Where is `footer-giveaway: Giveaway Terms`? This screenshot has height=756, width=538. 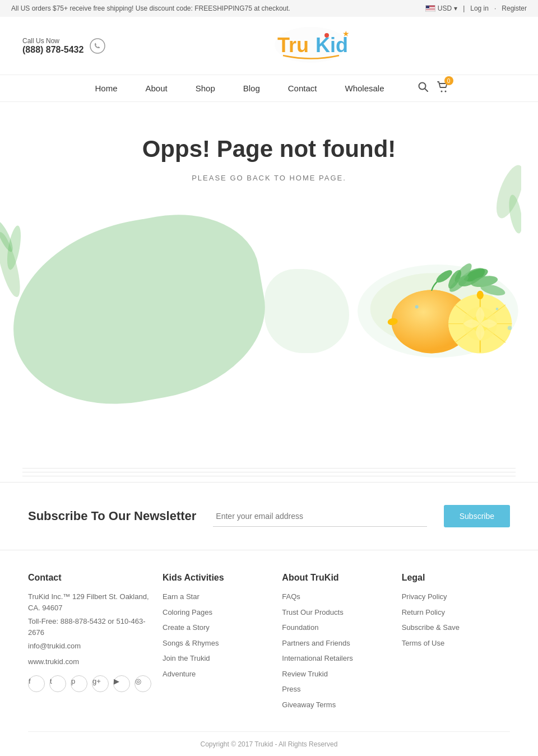
footer-giveaway: Giveaway Terms is located at coordinates (336, 705).